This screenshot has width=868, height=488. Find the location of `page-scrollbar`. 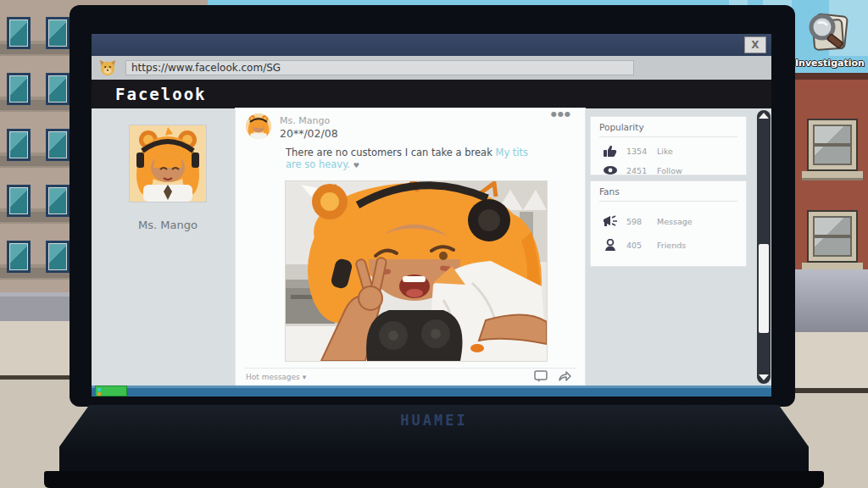

page-scrollbar is located at coordinates (764, 247).